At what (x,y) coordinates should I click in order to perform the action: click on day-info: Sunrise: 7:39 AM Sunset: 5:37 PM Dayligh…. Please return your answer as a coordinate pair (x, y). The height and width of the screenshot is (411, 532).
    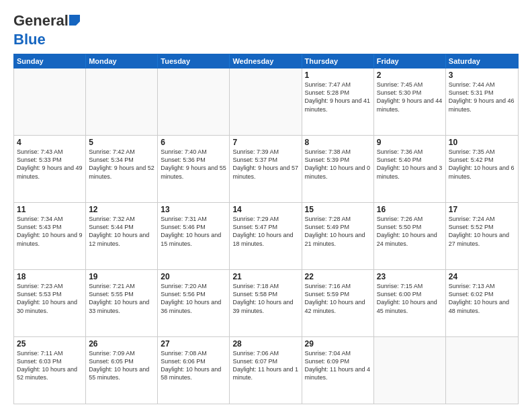
    Looking at the image, I should click on (265, 164).